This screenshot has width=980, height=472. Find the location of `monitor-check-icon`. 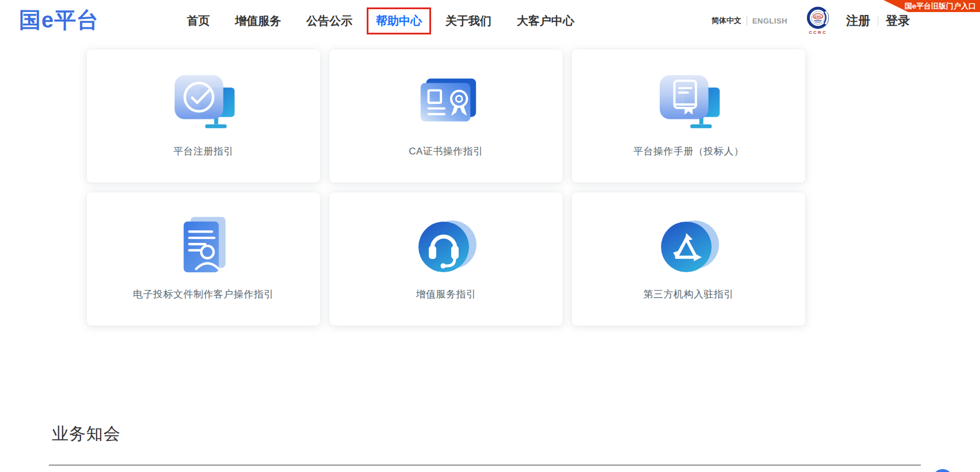

monitor-check-icon is located at coordinates (203, 103).